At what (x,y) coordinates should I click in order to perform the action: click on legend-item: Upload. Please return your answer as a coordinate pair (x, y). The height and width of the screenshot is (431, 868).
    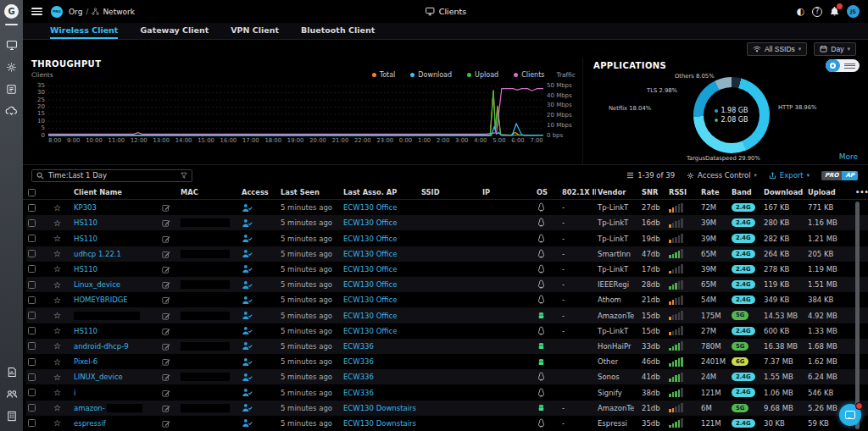
    Looking at the image, I should click on (483, 75).